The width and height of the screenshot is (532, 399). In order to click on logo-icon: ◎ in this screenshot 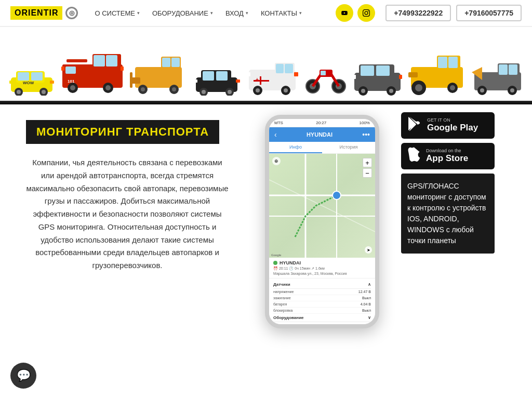, I will do `click(72, 13)`.